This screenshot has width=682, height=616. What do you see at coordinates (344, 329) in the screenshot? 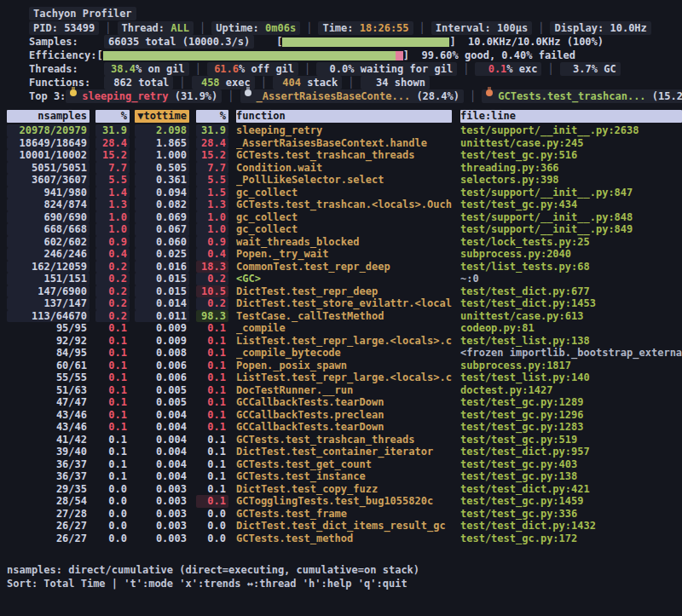
I see `table-row: 95/950.10.0090.1_compilecodeop.py:81` at bounding box center [344, 329].